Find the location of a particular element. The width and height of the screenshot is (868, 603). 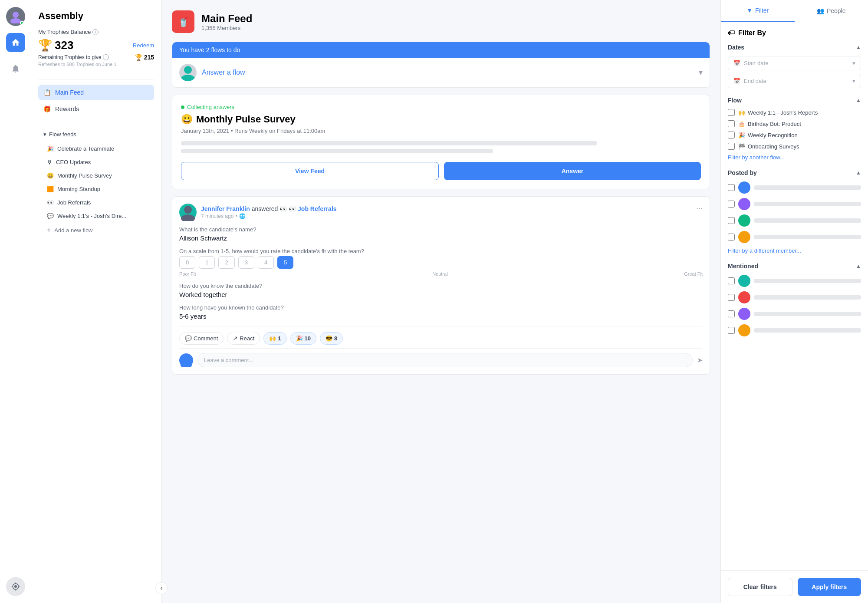

settings-icon is located at coordinates (16, 587).